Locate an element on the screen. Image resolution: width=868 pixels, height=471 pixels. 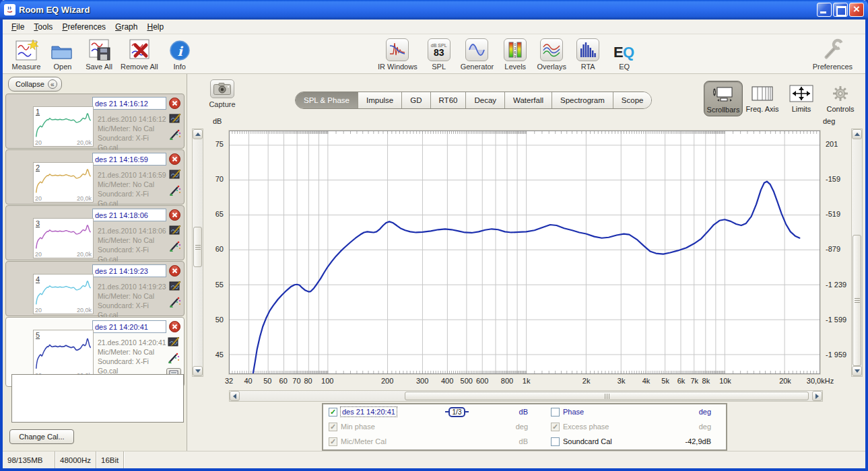
y-axis-left-title: dB is located at coordinates (217, 121).